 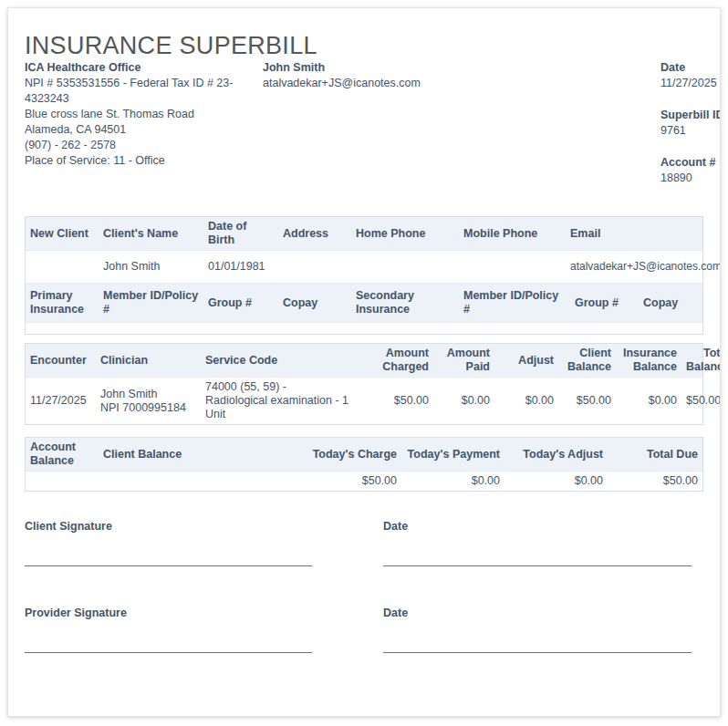 What do you see at coordinates (62, 482) in the screenshot?
I see `account-balance-value` at bounding box center [62, 482].